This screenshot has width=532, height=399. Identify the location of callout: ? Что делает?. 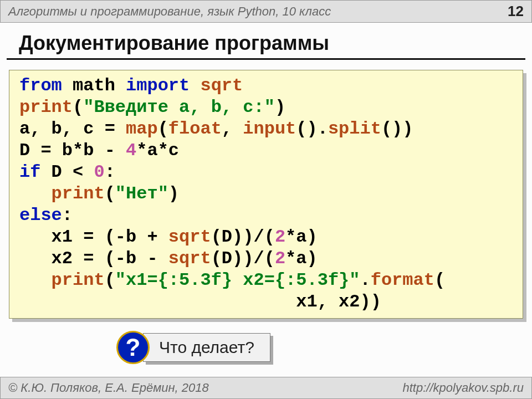
(324, 347).